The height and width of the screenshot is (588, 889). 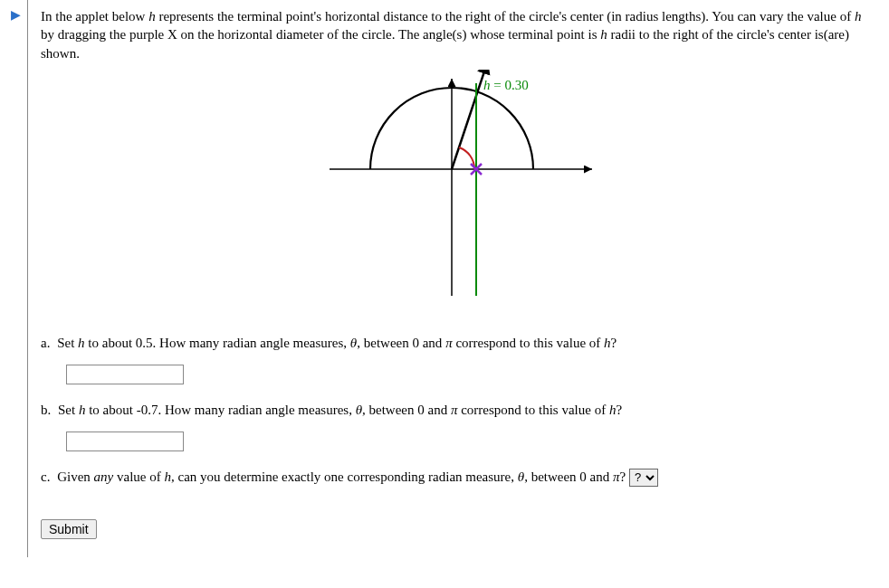 What do you see at coordinates (509, 85) in the screenshot?
I see `applet-h-value: = 0.30` at bounding box center [509, 85].